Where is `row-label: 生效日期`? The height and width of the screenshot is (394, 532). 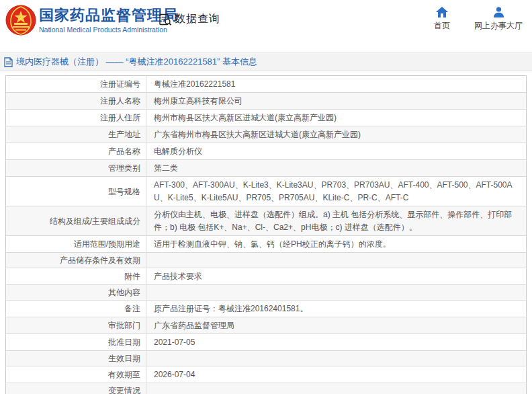
row-label: 生效日期 is located at coordinates (77, 358).